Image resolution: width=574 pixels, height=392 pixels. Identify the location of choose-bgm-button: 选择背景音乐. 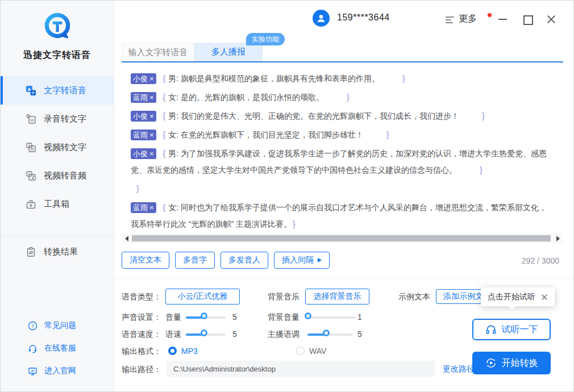
(338, 297).